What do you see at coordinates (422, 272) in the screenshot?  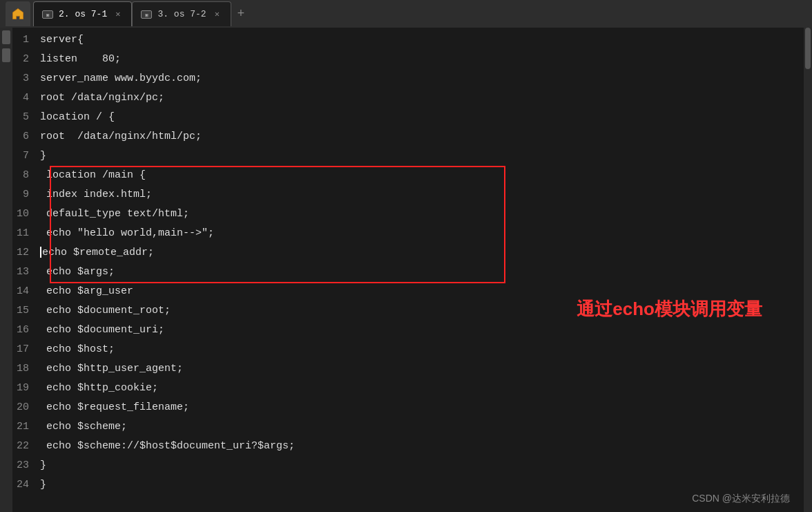 I see `line-content: echo $args;` at bounding box center [422, 272].